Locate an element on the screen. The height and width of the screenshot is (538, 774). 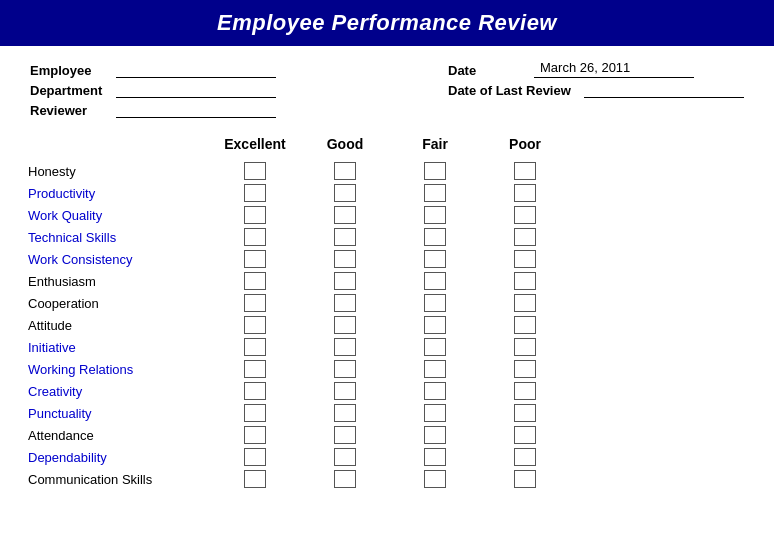
row-label: Working Relations is located at coordinates (115, 370).